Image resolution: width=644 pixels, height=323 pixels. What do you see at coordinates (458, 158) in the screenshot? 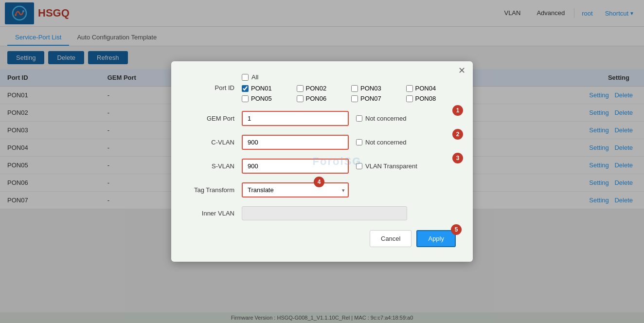
I see `step-3-badge: 3` at bounding box center [458, 158].